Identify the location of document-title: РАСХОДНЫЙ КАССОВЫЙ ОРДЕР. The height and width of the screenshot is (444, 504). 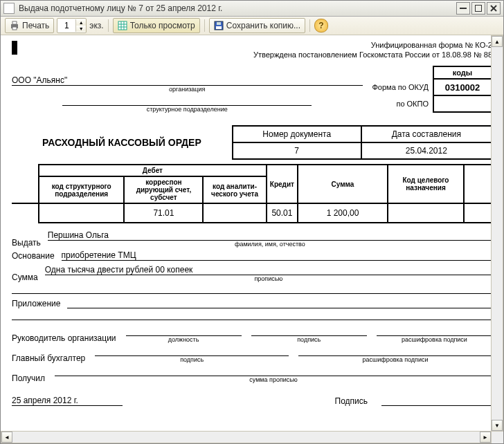
(122, 142).